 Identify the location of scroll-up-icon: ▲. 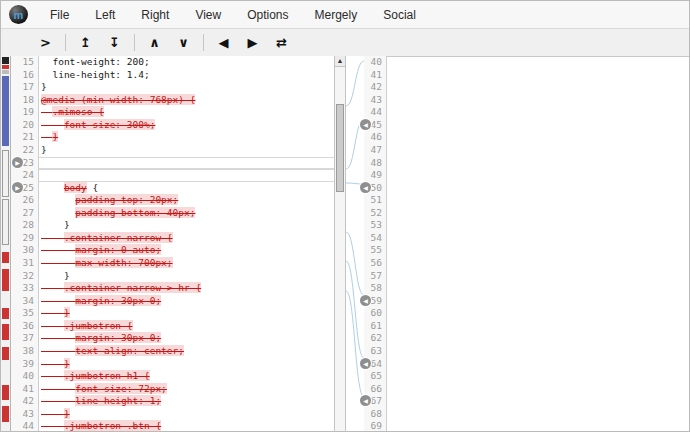
(340, 62).